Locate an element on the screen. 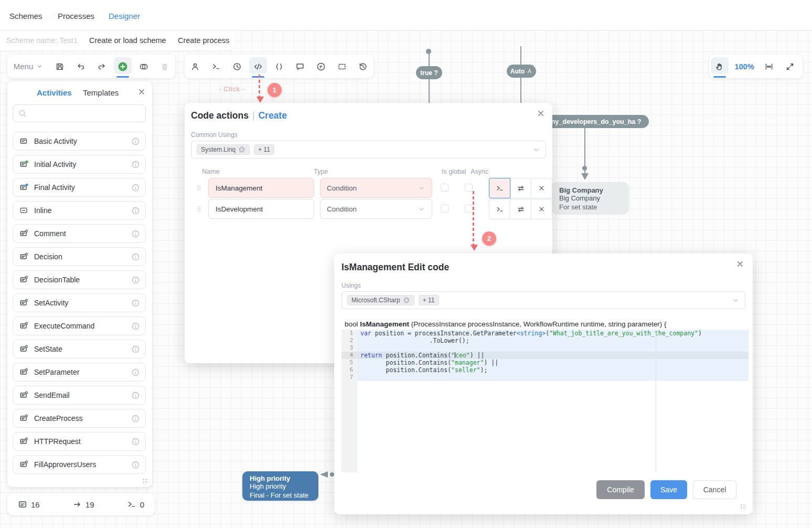  code-line-content: position.Contains("seller"); is located at coordinates (553, 370).